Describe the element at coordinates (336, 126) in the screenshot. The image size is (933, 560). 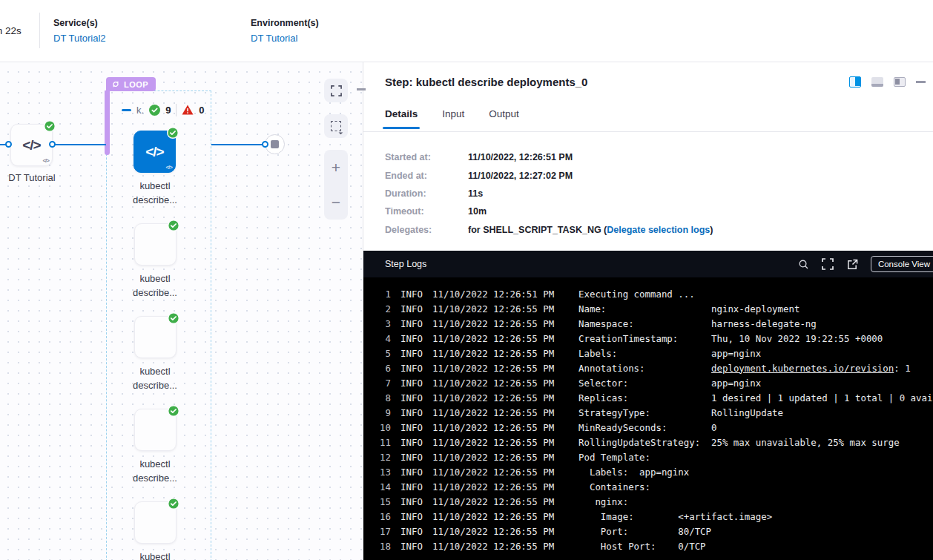
I see `canvas-marquee-select-button` at that location.